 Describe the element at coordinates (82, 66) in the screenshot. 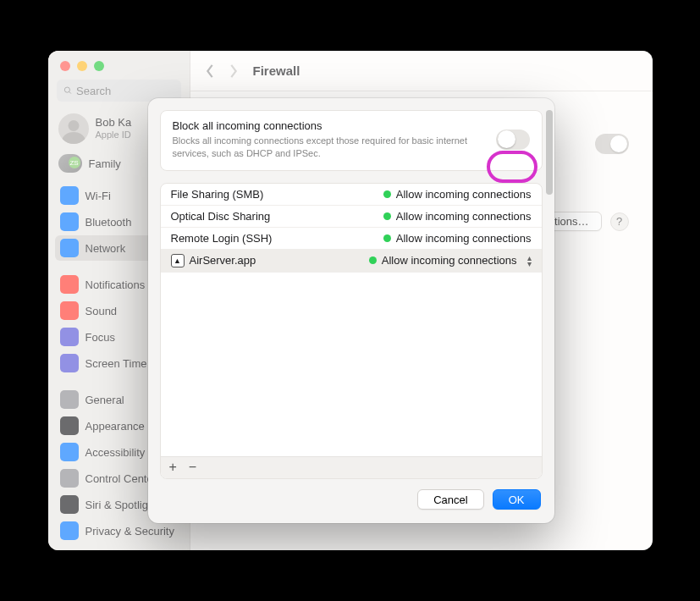

I see `minimize-icon` at that location.